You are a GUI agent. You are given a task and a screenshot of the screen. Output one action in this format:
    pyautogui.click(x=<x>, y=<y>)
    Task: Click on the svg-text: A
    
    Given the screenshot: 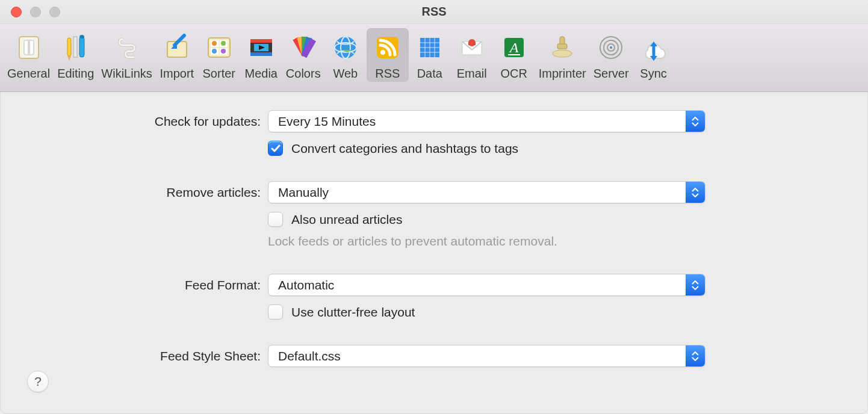 What is the action you would take?
    pyautogui.click(x=513, y=48)
    